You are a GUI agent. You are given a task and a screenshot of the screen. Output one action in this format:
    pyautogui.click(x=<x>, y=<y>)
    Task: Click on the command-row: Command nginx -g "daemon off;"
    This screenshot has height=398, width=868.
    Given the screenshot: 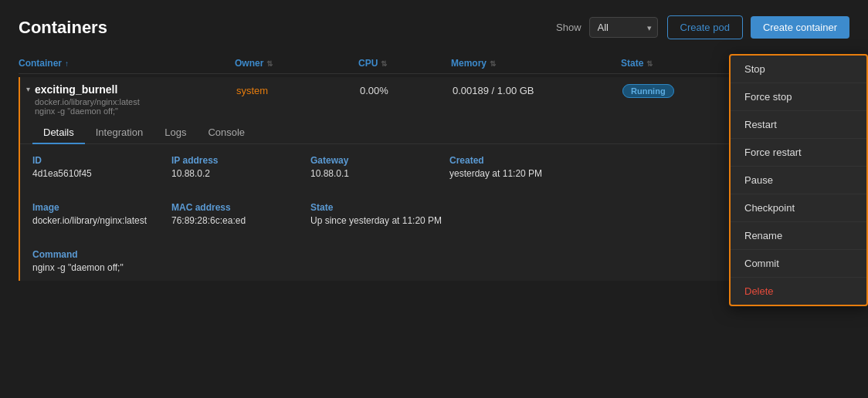 What is the action you would take?
    pyautogui.click(x=435, y=265)
    